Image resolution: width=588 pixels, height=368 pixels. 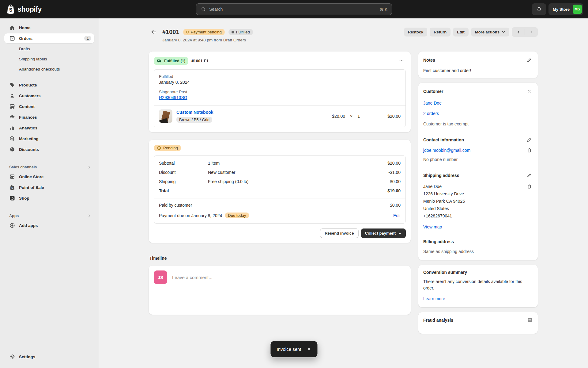 I want to click on bell-icon, so click(x=539, y=9).